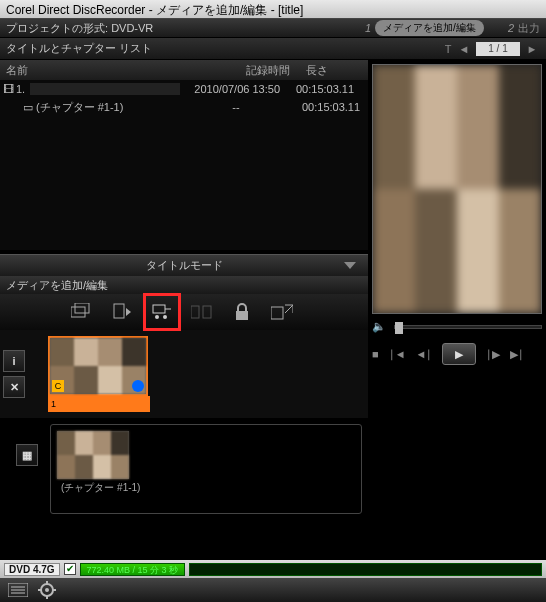  What do you see at coordinates (202, 312) in the screenshot?
I see `chapters-icon` at bounding box center [202, 312].